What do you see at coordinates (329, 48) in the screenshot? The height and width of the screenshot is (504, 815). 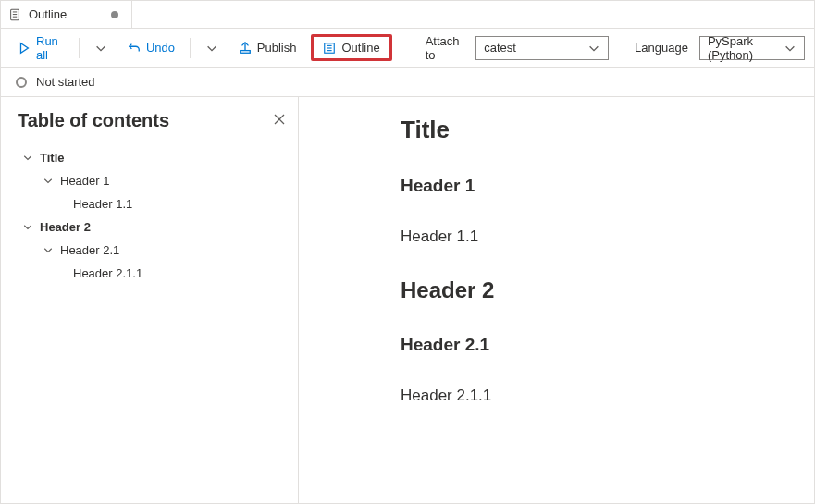 I see `outline-icon` at bounding box center [329, 48].